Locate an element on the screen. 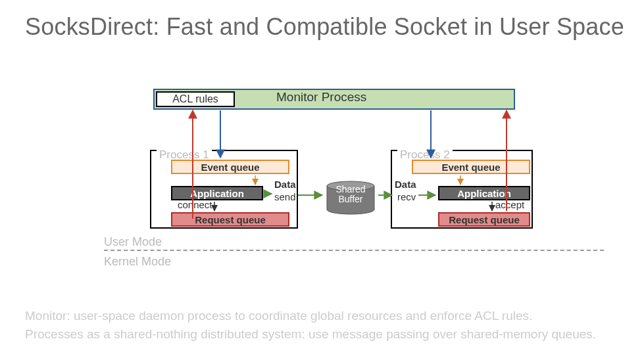 This screenshot has height=362, width=644. recv-label: recv is located at coordinates (407, 197).